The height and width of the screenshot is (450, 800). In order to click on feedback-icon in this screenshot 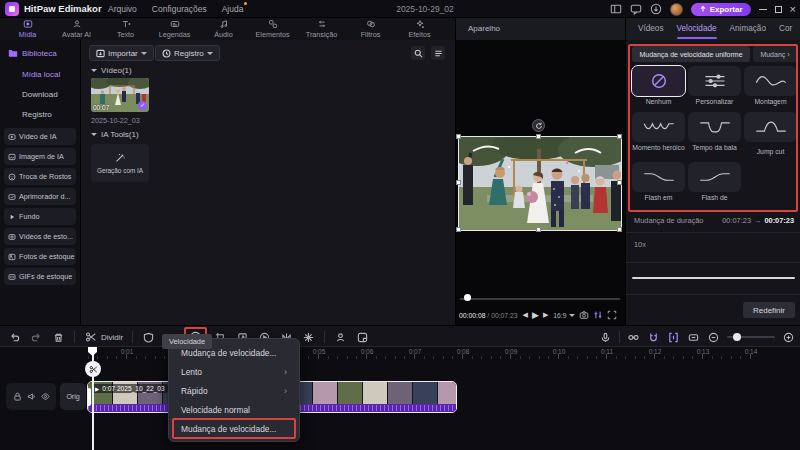, I will do `click(636, 9)`.